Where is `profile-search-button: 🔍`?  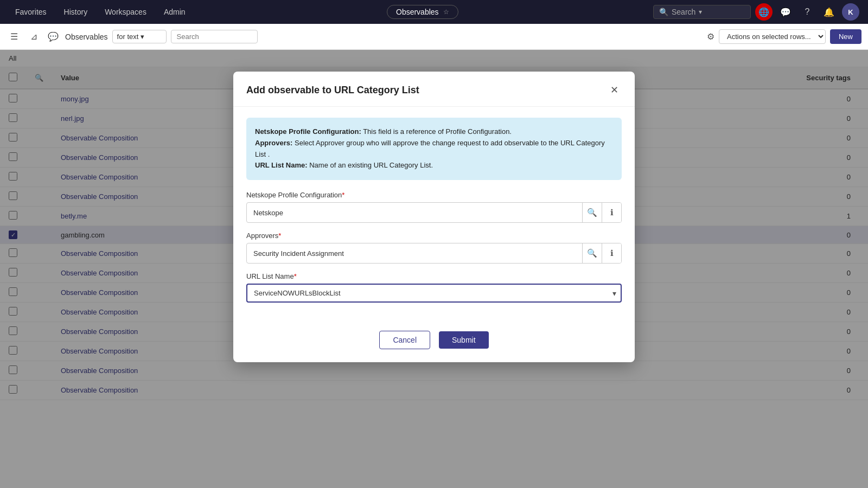 profile-search-button: 🔍 is located at coordinates (592, 213).